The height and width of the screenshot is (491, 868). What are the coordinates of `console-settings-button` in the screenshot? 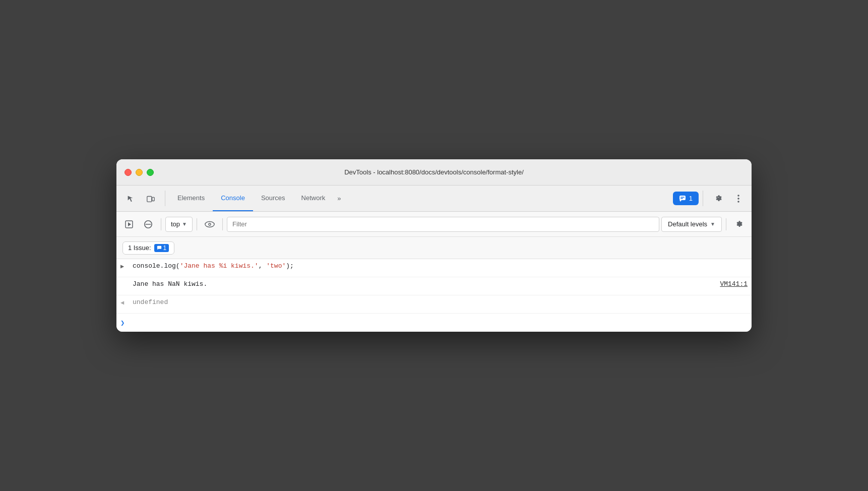 It's located at (739, 224).